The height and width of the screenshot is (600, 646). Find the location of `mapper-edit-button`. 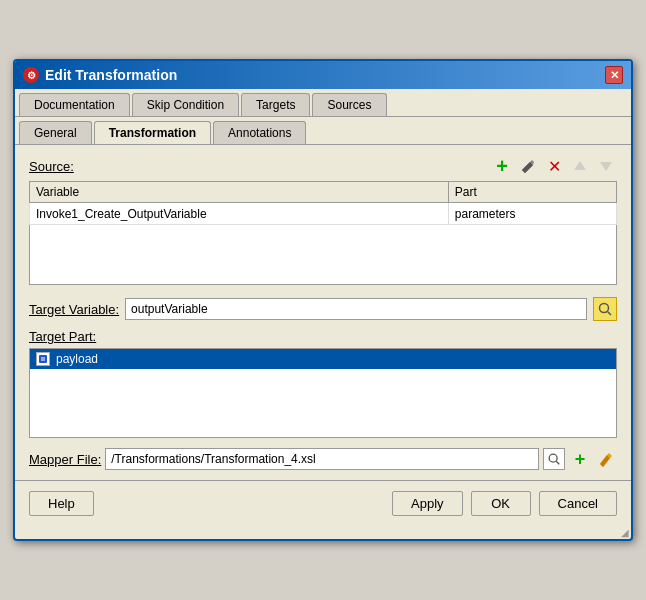

mapper-edit-button is located at coordinates (606, 459).